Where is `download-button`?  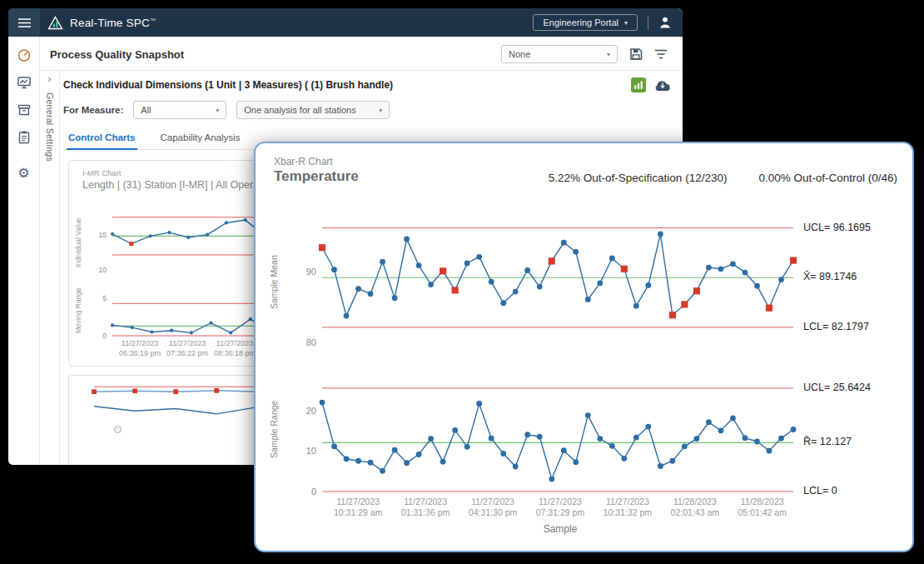
download-button is located at coordinates (663, 85).